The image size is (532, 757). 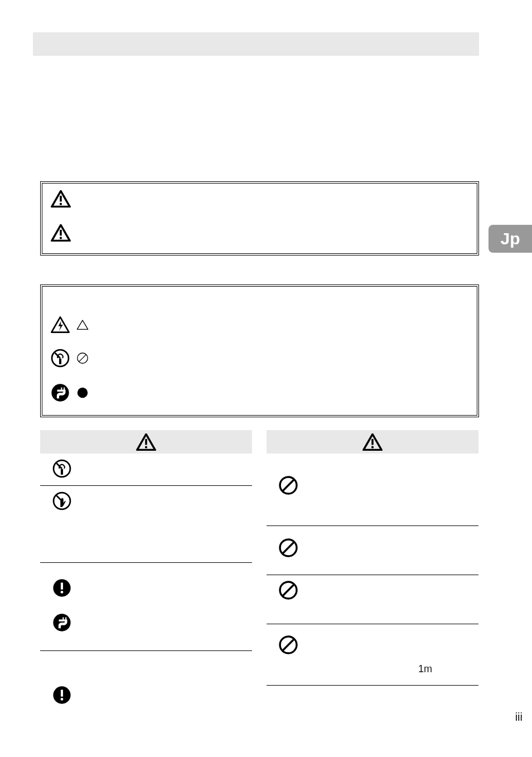 What do you see at coordinates (519, 717) in the screenshot?
I see `page-number: iii` at bounding box center [519, 717].